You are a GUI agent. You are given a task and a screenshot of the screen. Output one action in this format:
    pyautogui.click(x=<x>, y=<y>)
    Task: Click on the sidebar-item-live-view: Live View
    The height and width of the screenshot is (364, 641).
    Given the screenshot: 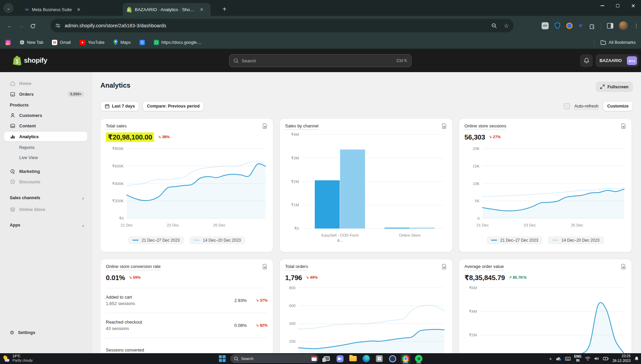 What is the action you would take?
    pyautogui.click(x=46, y=157)
    